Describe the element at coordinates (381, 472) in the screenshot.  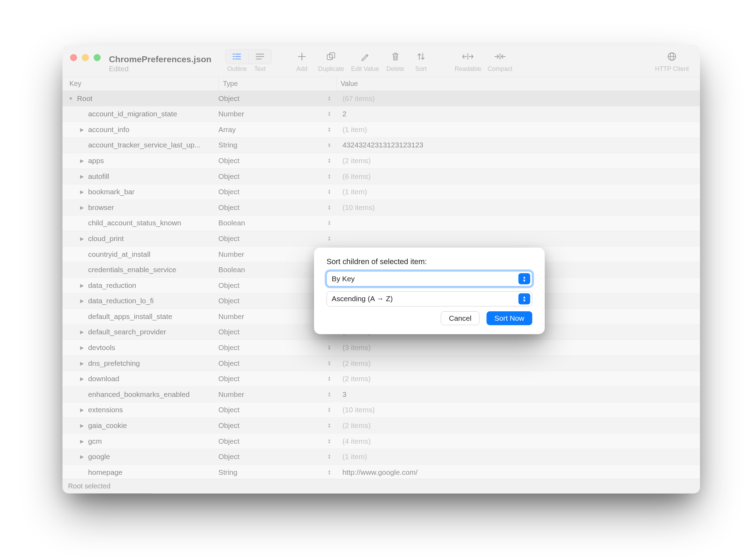
I see `table-row: homepageString▲▼http://www.google.com/` at that location.